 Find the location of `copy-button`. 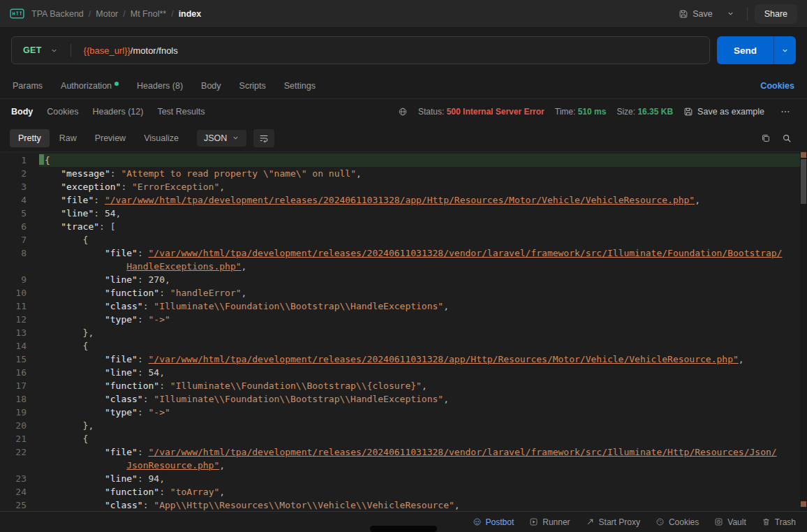

copy-button is located at coordinates (766, 138).